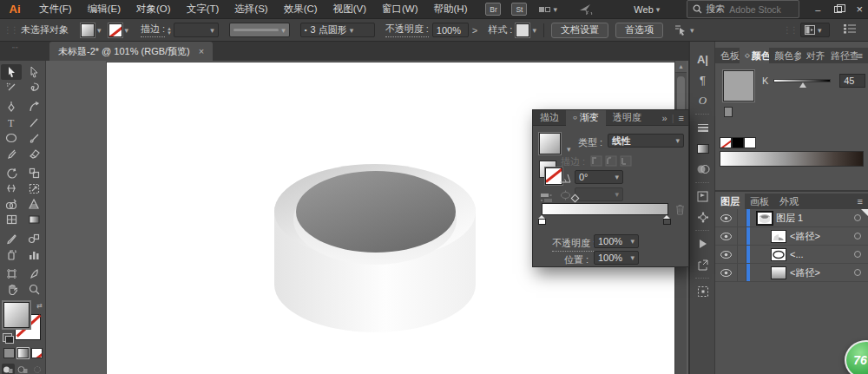 Image resolution: width=868 pixels, height=374 pixels. What do you see at coordinates (765, 219) in the screenshot?
I see `layer-thumbnail` at bounding box center [765, 219].